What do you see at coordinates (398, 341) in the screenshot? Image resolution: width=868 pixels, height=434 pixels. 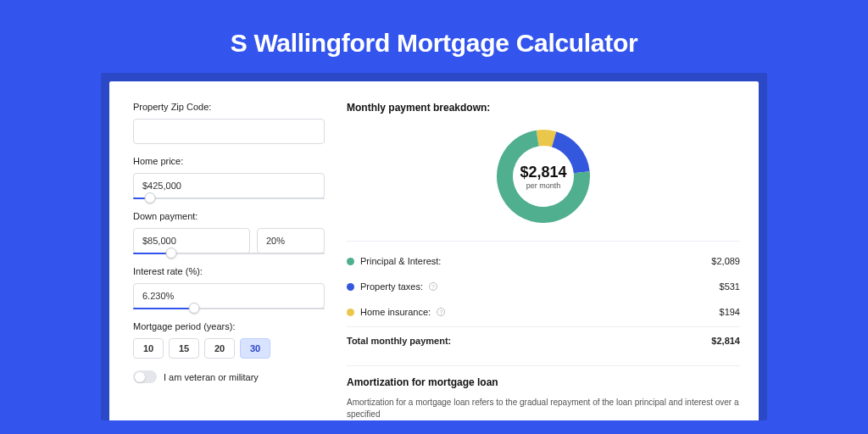 I see `legend-total-label: Total monthly payment:` at bounding box center [398, 341].